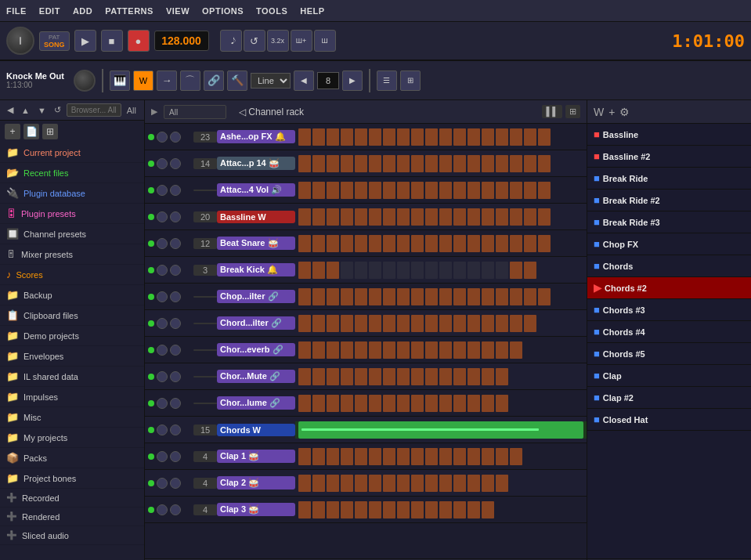 The image size is (751, 560). I want to click on sidebar-item-project-bones: 📁 Project bones, so click(72, 479).